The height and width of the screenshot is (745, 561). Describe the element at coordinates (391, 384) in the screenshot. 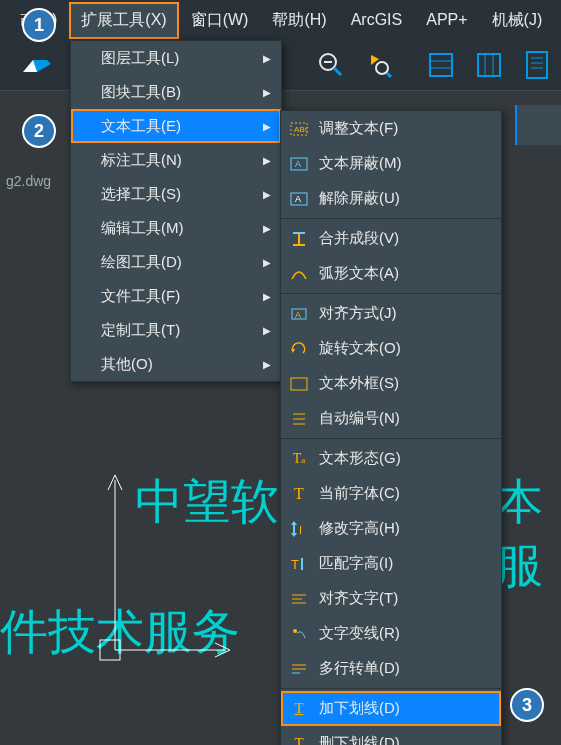

I see `submenu-text-frame: 文本外框(S)` at that location.